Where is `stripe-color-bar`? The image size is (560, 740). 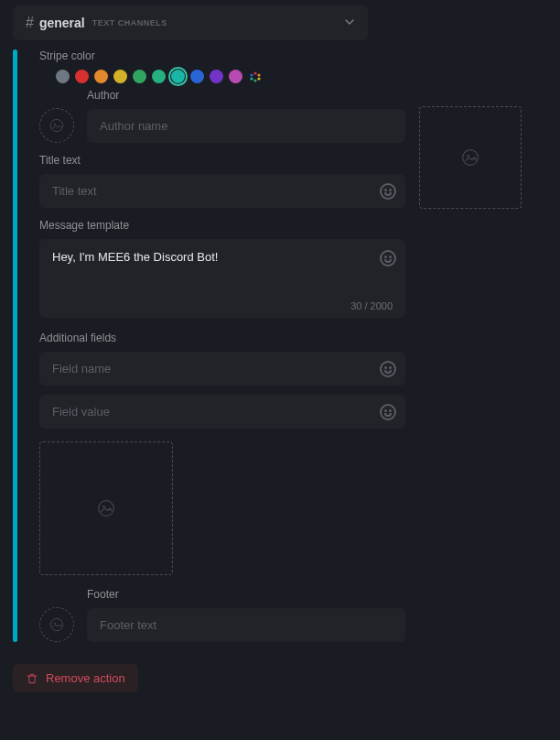
stripe-color-bar is located at coordinates (15, 346).